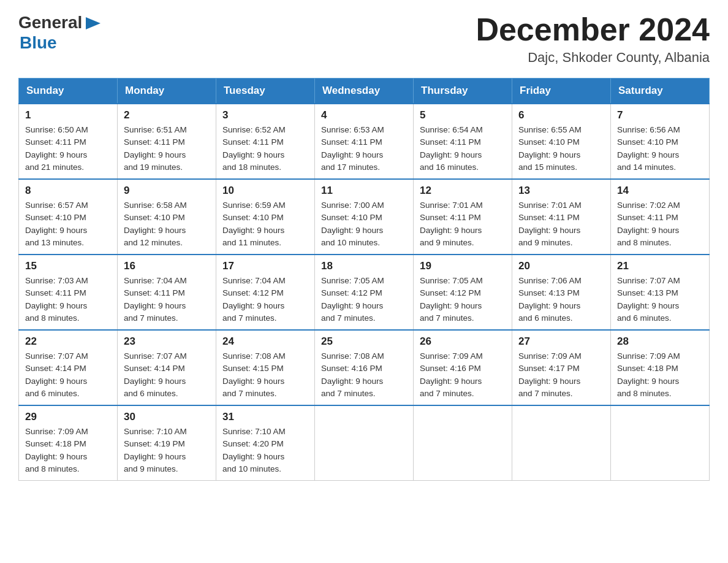 This screenshot has height=563, width=728. I want to click on day-number: 14, so click(660, 191).